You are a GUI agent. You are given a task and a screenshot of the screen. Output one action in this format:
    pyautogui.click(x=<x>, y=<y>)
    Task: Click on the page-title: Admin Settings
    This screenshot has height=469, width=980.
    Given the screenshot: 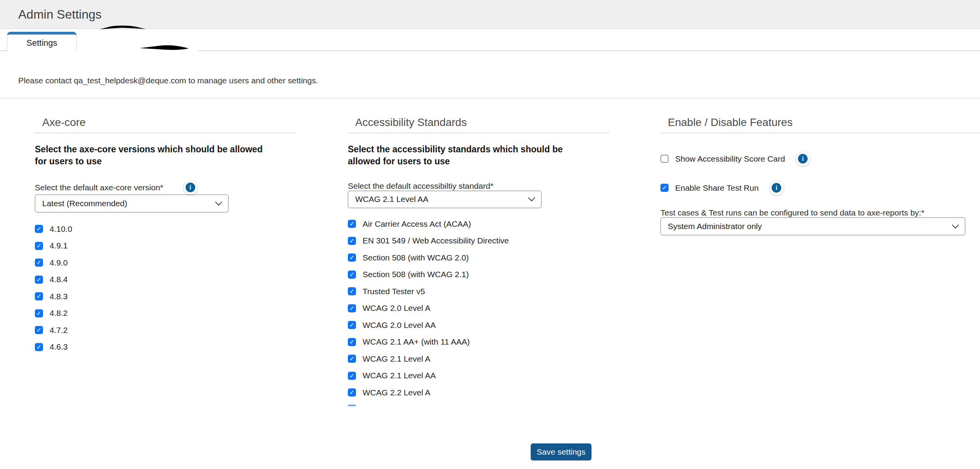 What is the action you would take?
    pyautogui.click(x=60, y=15)
    